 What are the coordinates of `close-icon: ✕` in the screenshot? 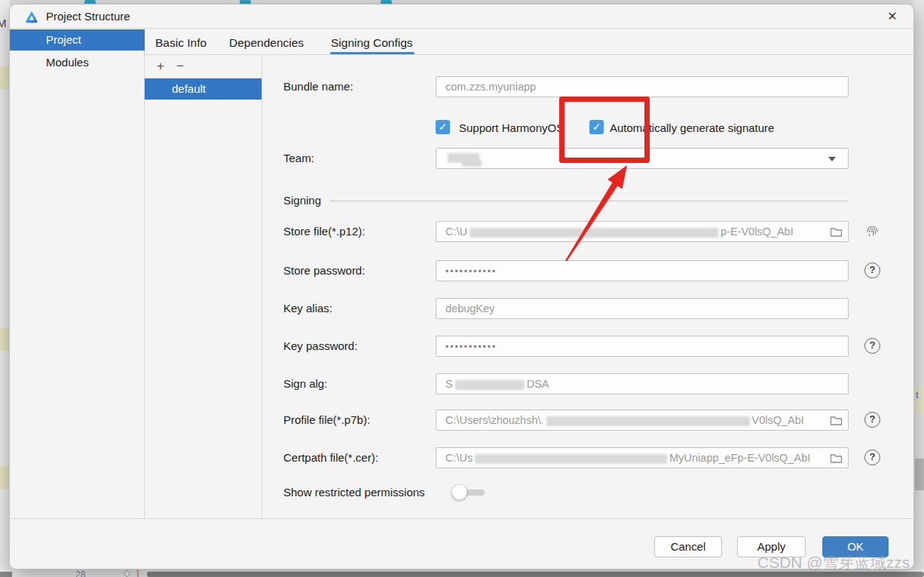 It's located at (892, 17).